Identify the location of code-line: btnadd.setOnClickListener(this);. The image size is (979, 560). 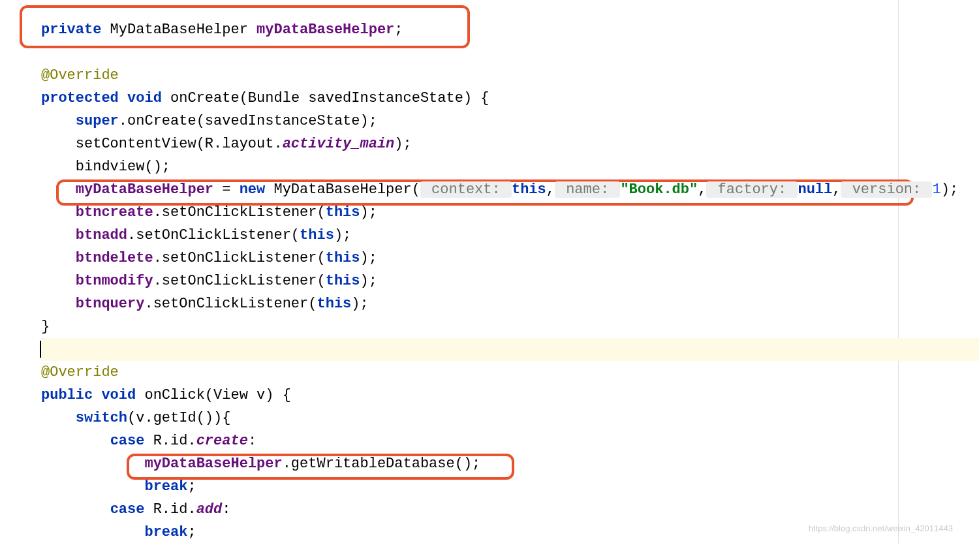
(510, 235).